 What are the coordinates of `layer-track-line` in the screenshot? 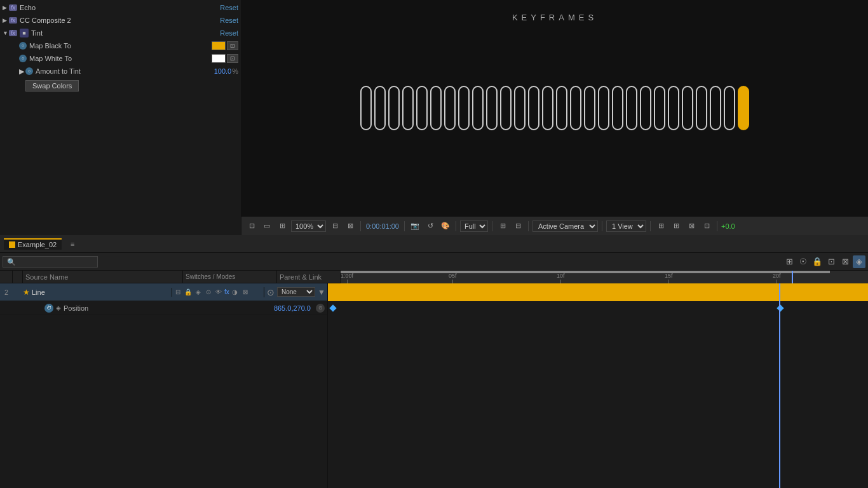 It's located at (598, 292).